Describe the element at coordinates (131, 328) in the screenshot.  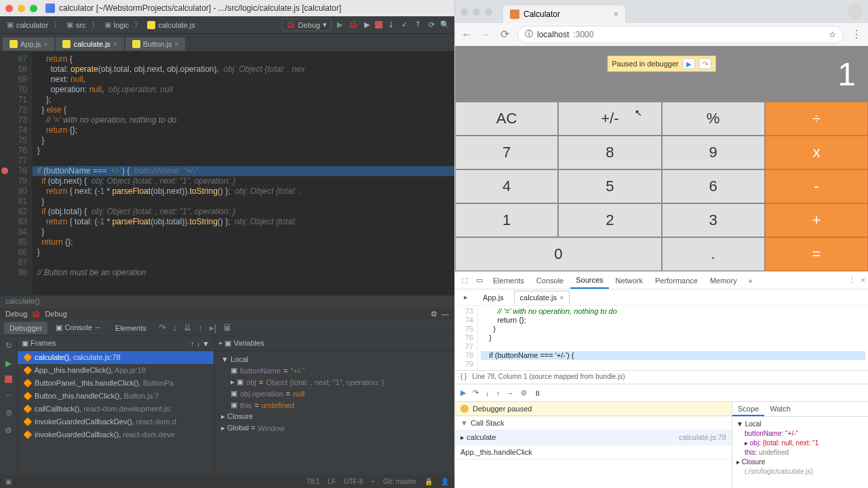
I see `tab-elements: Elements` at that location.